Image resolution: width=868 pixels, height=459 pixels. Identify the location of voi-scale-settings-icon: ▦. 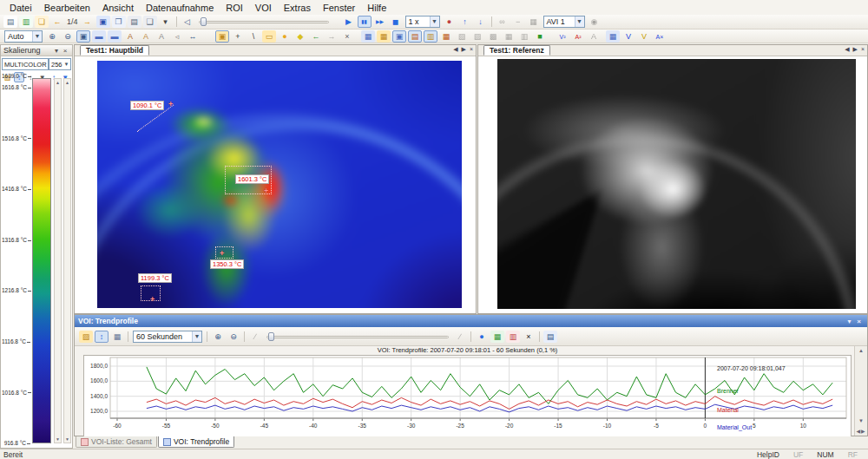
(117, 337).